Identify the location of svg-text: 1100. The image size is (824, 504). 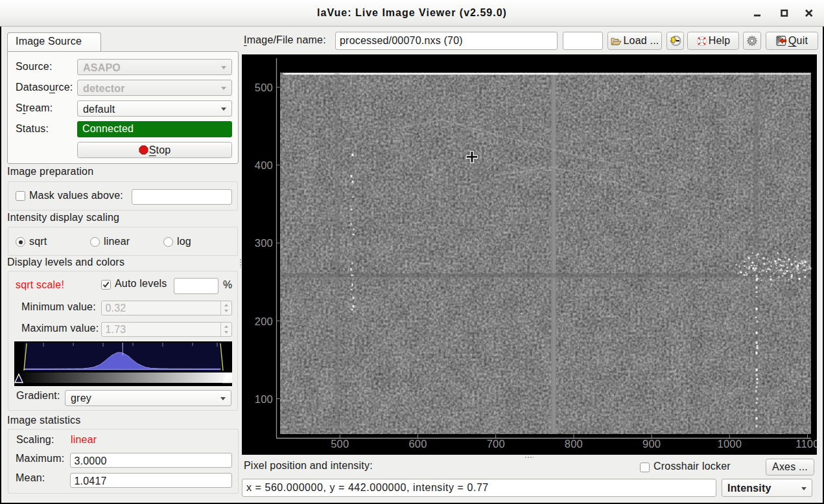
(806, 444).